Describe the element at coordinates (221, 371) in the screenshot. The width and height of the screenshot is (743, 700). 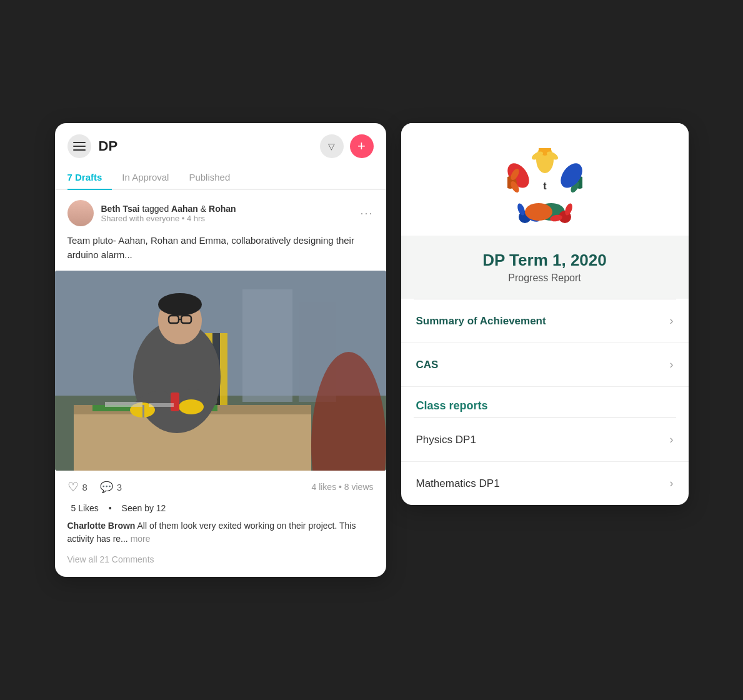
I see `workshop-image-svg` at that location.